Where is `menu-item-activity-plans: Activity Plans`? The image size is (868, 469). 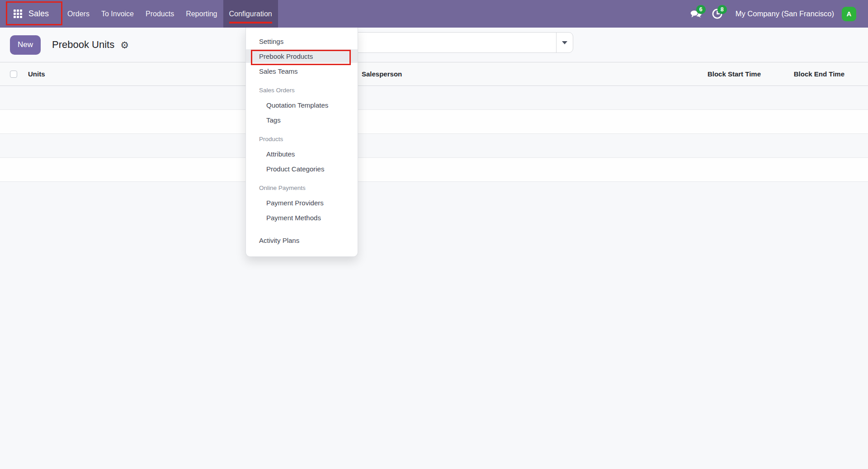
menu-item-activity-plans: Activity Plans is located at coordinates (302, 240).